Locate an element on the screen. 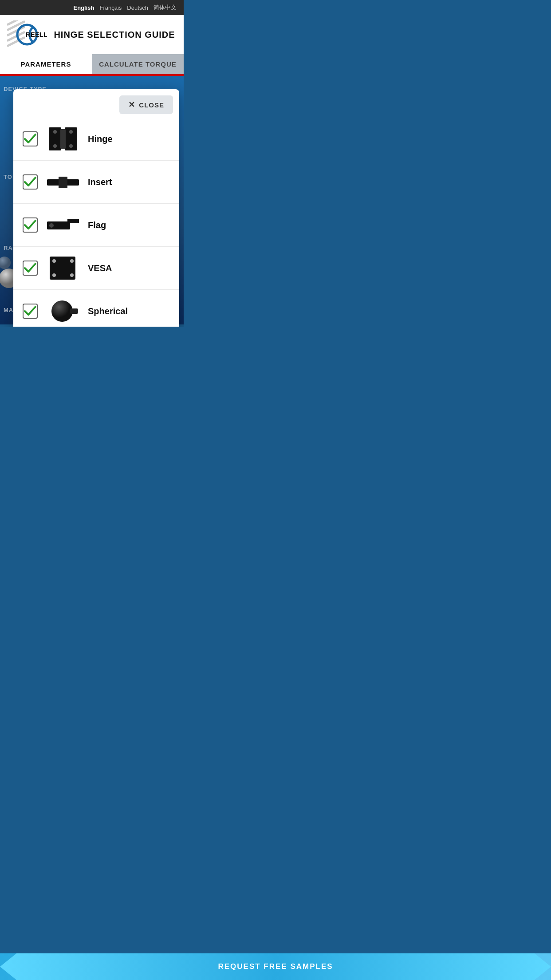 The image size is (551, 980). lang-german: Deutsch is located at coordinates (138, 8).